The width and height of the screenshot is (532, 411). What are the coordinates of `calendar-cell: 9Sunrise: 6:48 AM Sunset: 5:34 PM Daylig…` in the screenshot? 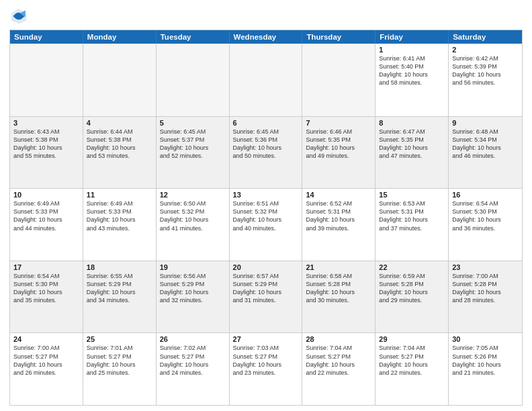 It's located at (485, 153).